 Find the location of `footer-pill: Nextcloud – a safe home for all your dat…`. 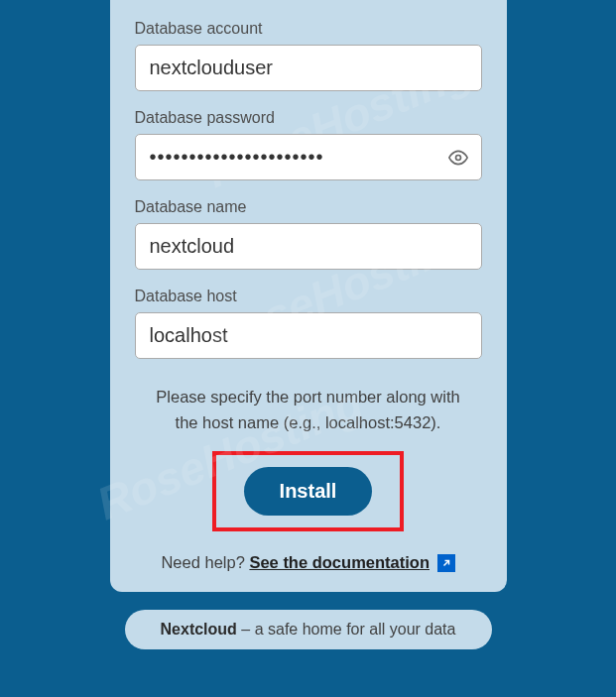

footer-pill: Nextcloud – a safe home for all your dat… is located at coordinates (308, 630).